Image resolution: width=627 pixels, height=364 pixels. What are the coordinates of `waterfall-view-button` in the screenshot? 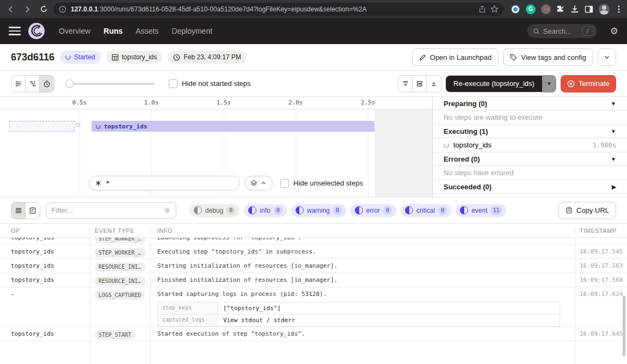 It's located at (33, 84).